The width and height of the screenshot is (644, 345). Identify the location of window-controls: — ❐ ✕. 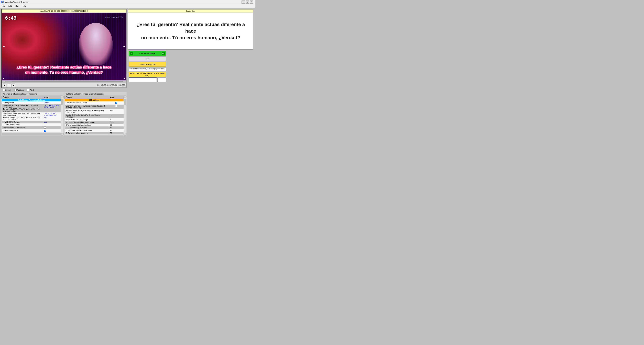
(248, 2).